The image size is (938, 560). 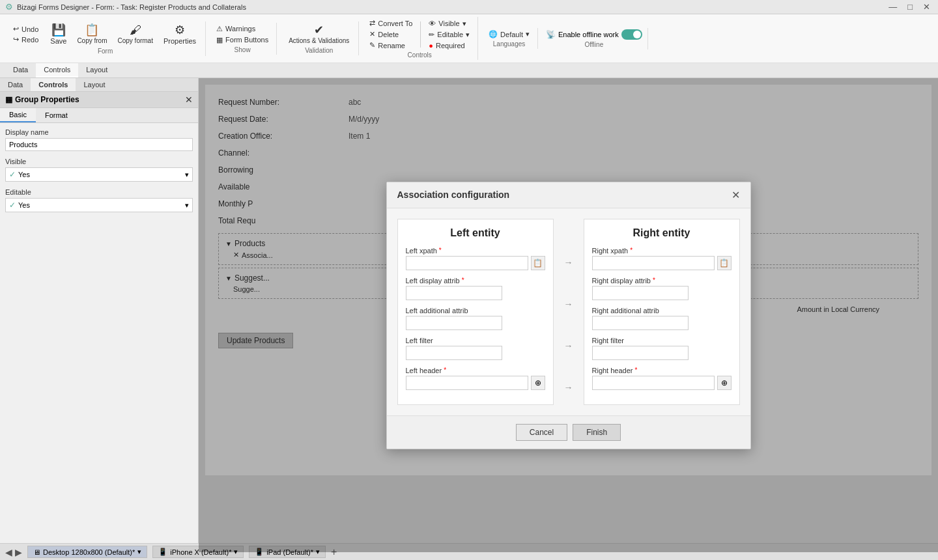 I want to click on minimize-button: —, so click(x=892, y=7).